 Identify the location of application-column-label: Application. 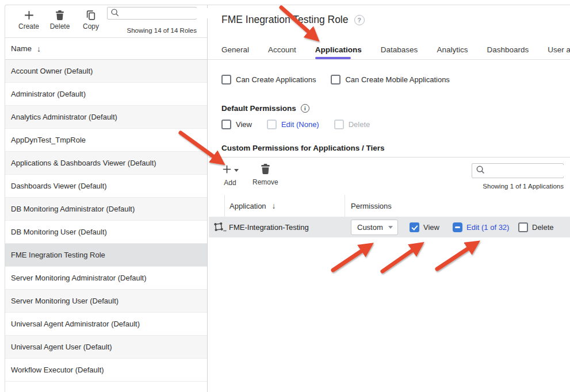
(248, 206).